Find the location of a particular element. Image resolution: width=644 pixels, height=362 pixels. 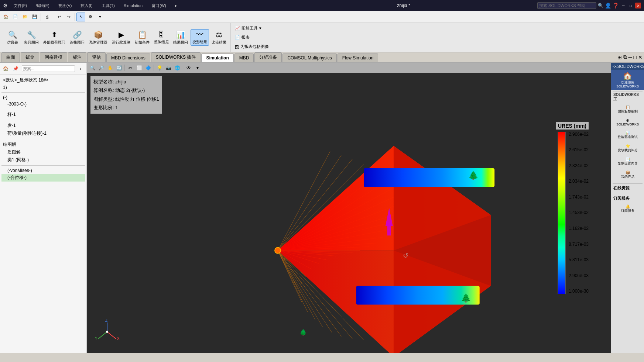

sw-item-solidworks: ⚙ SOLIDWORKS is located at coordinates (628, 123).